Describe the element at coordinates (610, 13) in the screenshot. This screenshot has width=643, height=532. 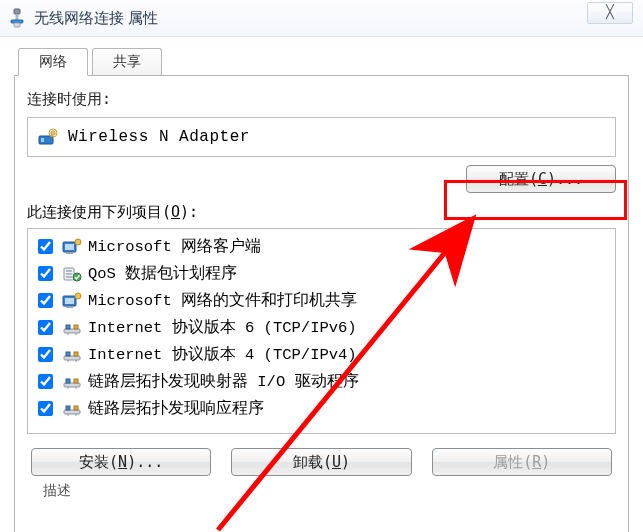
I see `close-button: ╳` at that location.